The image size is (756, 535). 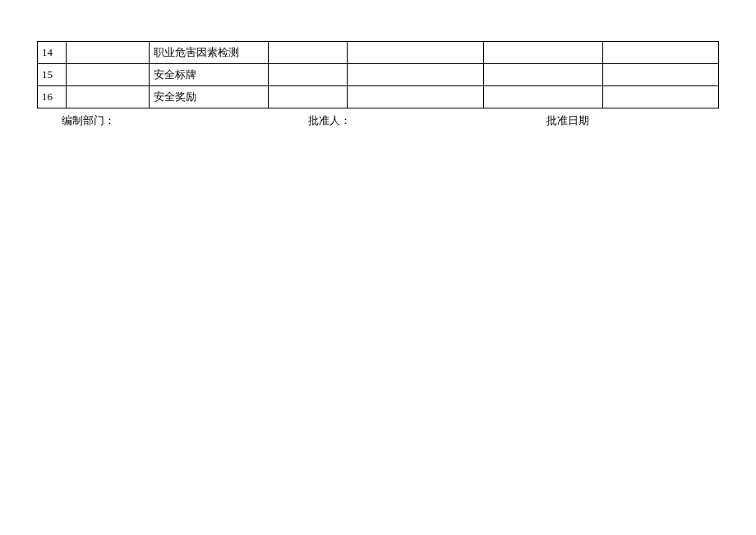 I want to click on data-table: 14 职业危害因素检测 15 安全标牌 16 安全奖励, so click(x=378, y=75).